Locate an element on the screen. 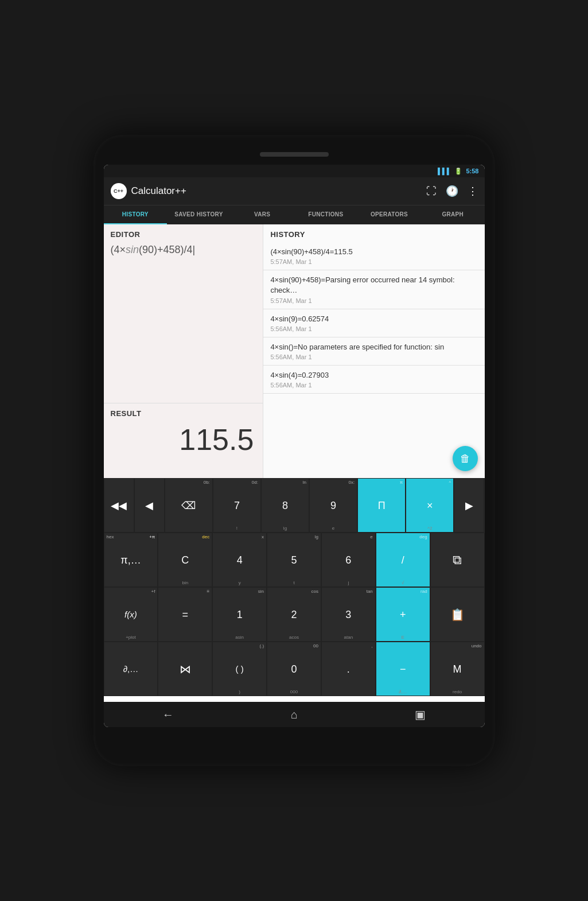 The width and height of the screenshot is (588, 901). history-time-2: 5:56AM, Mar 1 is located at coordinates (374, 329).